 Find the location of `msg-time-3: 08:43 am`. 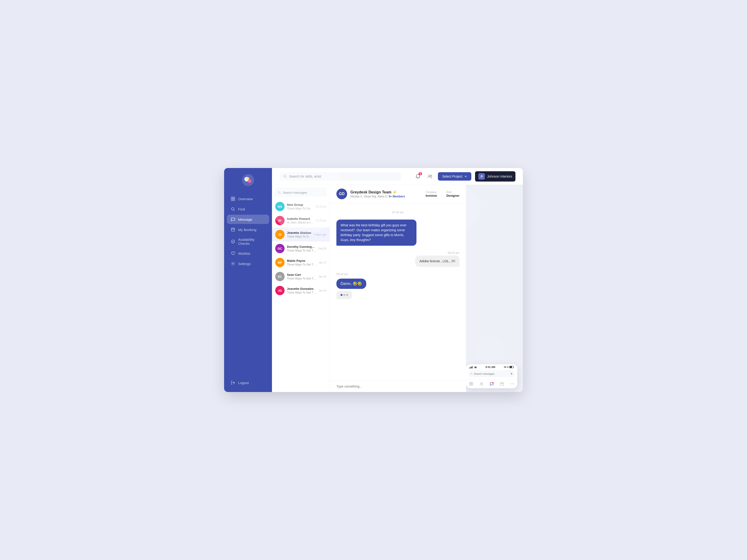

msg-time-3: 08:43 am is located at coordinates (342, 274).